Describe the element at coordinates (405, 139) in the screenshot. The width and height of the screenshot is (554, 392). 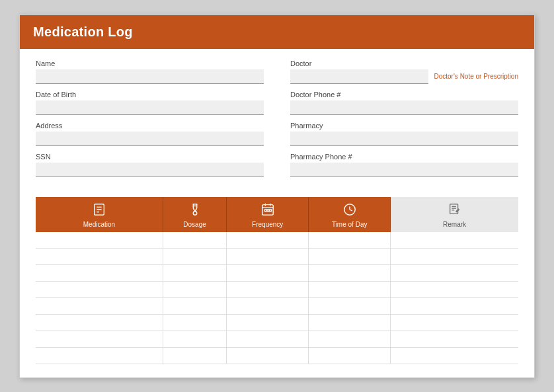
I see `pharmacy-input` at that location.